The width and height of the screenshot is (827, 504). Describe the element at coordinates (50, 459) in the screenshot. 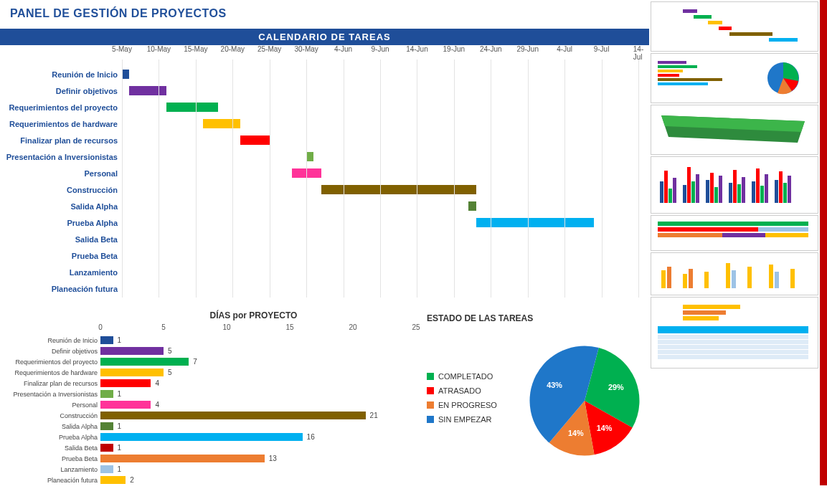

I see `days-label: Prueba Beta` at that location.